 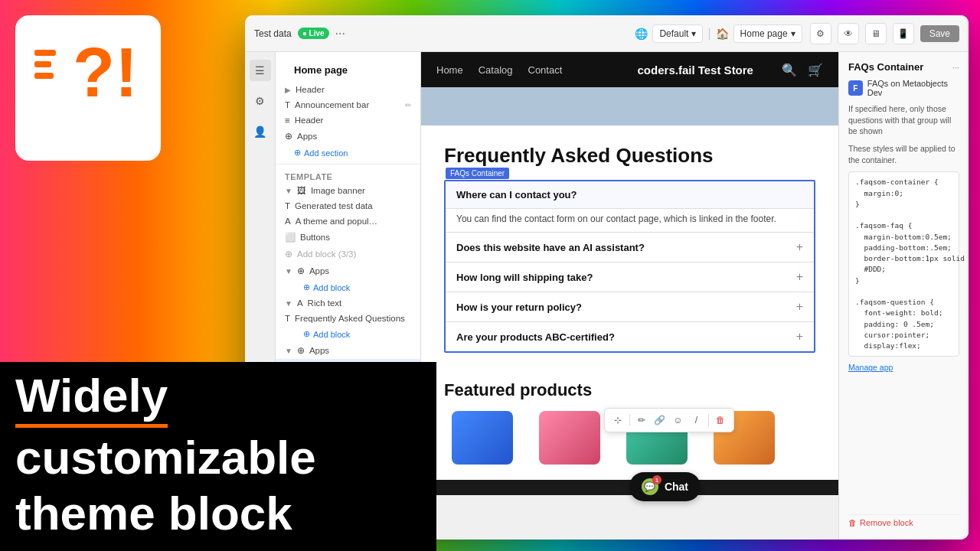 I want to click on chat-label: Chat, so click(x=677, y=487).